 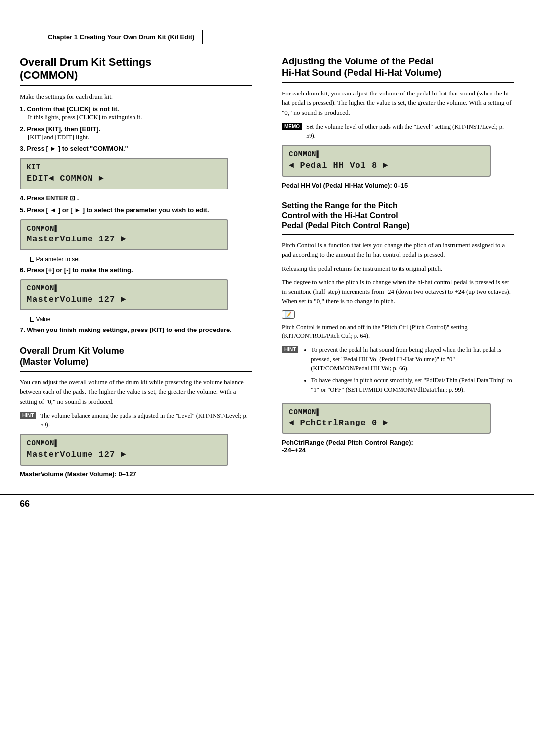 What do you see at coordinates (398, 131) in the screenshot?
I see `memo-box-1: MEMO Set the volume level of other pads …` at bounding box center [398, 131].